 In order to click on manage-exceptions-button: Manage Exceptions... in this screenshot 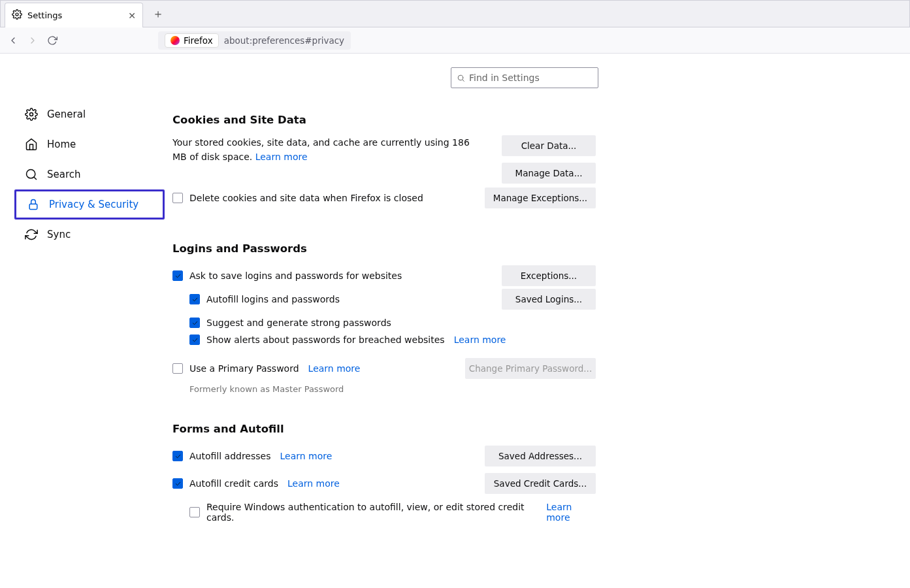, I will do `click(540, 198)`.